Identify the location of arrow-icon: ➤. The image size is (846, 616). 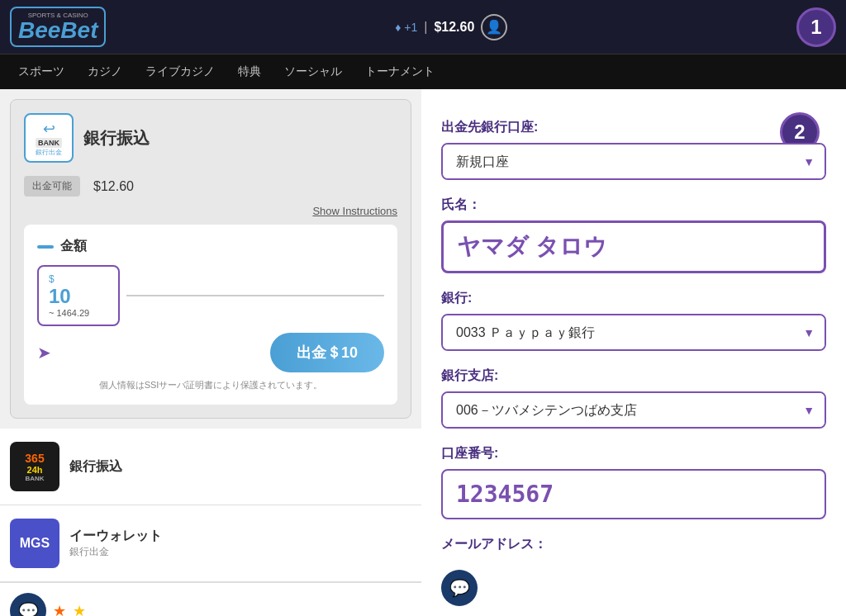
(45, 353).